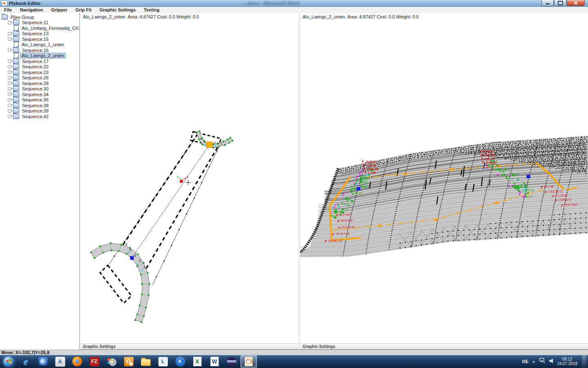 The height and width of the screenshot is (368, 588). Describe the element at coordinates (40, 23) in the screenshot. I see `tree-item-sequence-11: Sequence.11` at that location.